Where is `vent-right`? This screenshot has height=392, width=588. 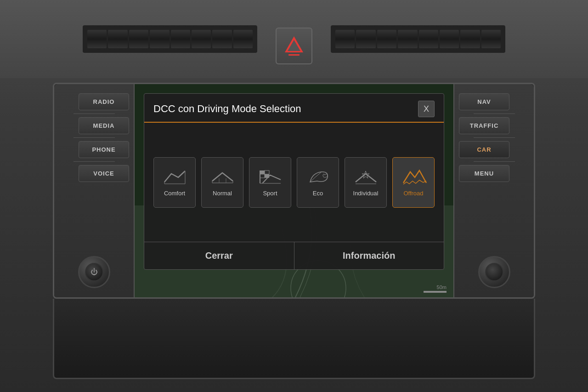 vent-right is located at coordinates (418, 39).